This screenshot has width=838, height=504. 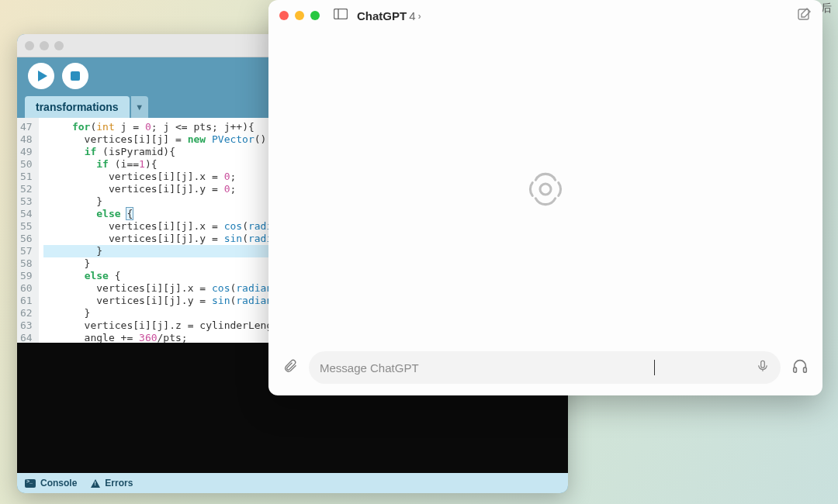 What do you see at coordinates (78, 107) in the screenshot?
I see `tab-transformations: transformations` at bounding box center [78, 107].